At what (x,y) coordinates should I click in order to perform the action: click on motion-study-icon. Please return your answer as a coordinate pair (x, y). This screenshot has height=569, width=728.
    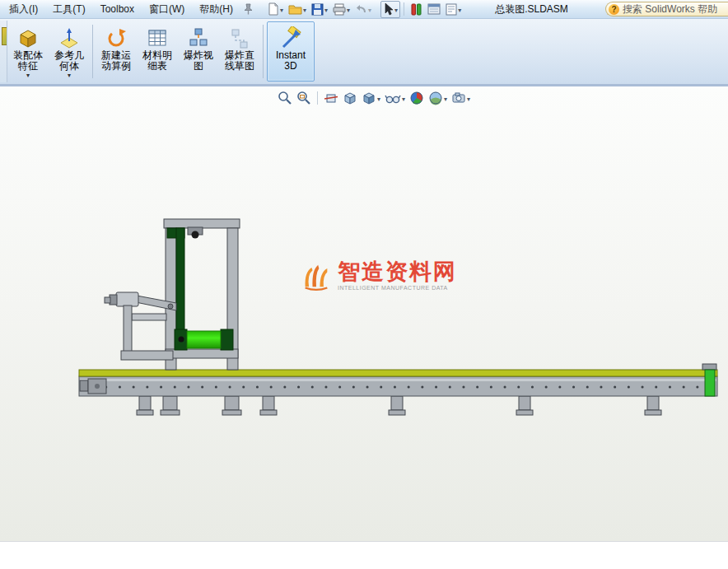
    Looking at the image, I should click on (116, 38).